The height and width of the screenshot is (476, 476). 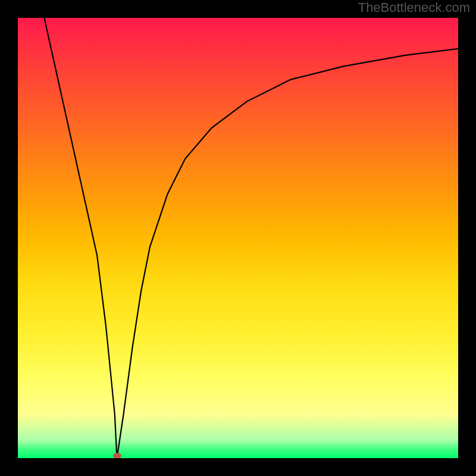 What do you see at coordinates (414, 8) in the screenshot?
I see `watermark-text: TheBottleneck.com` at bounding box center [414, 8].